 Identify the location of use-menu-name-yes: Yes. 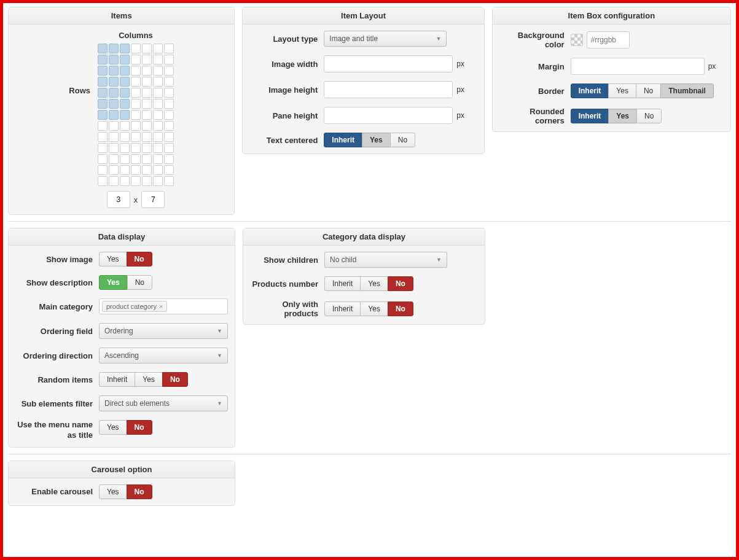
(113, 427).